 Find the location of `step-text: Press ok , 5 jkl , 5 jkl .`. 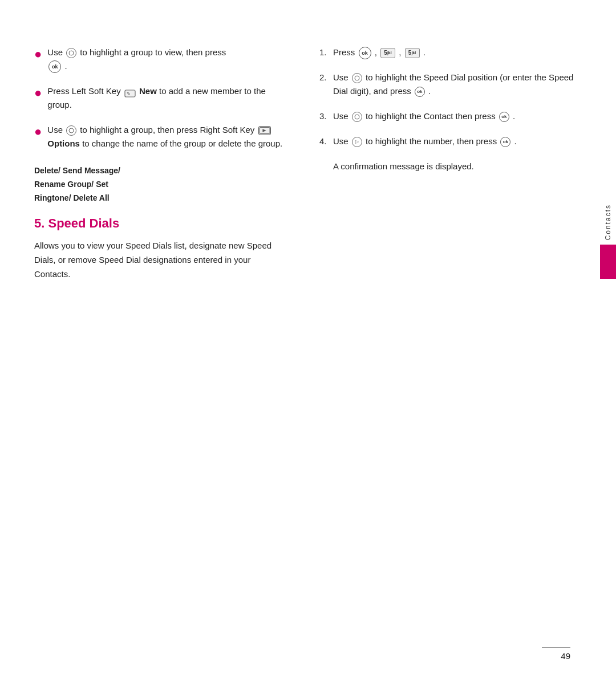

step-text: Press ok , 5 jkl , 5 jkl . is located at coordinates (379, 52).